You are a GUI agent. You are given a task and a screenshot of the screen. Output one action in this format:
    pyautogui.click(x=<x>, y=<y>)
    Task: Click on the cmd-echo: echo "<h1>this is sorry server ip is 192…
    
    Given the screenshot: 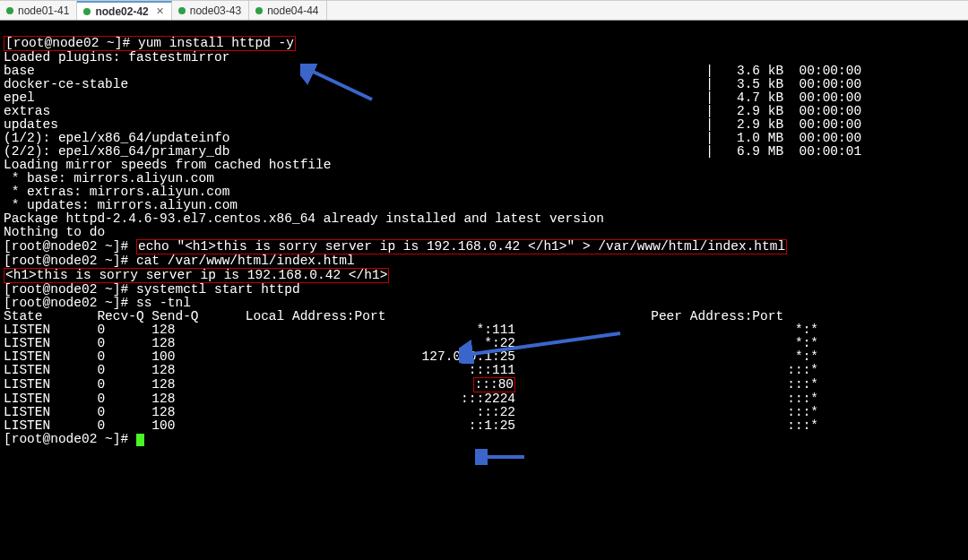 What is the action you would take?
    pyautogui.click(x=462, y=246)
    